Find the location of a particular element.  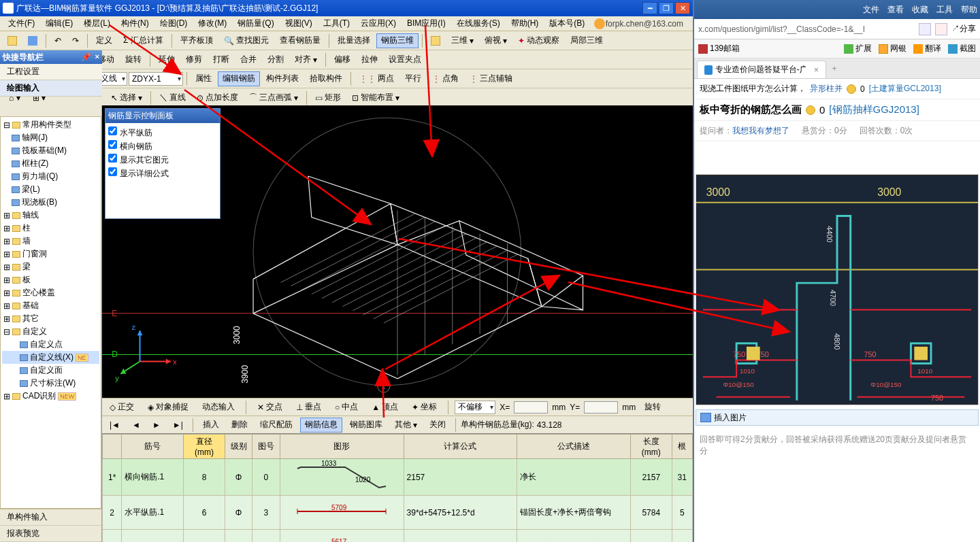

col-shape: 图形 is located at coordinates (342, 447).